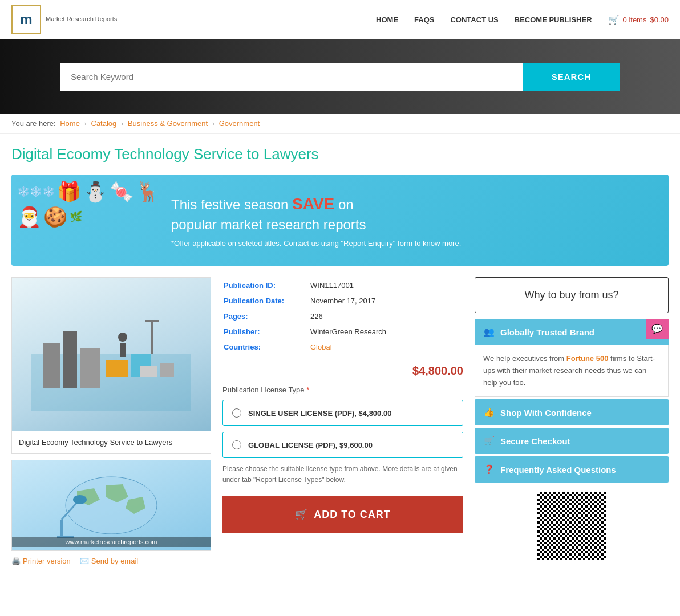  Describe the element at coordinates (47, 561) in the screenshot. I see `printer-version-label: Printer version` at that location.